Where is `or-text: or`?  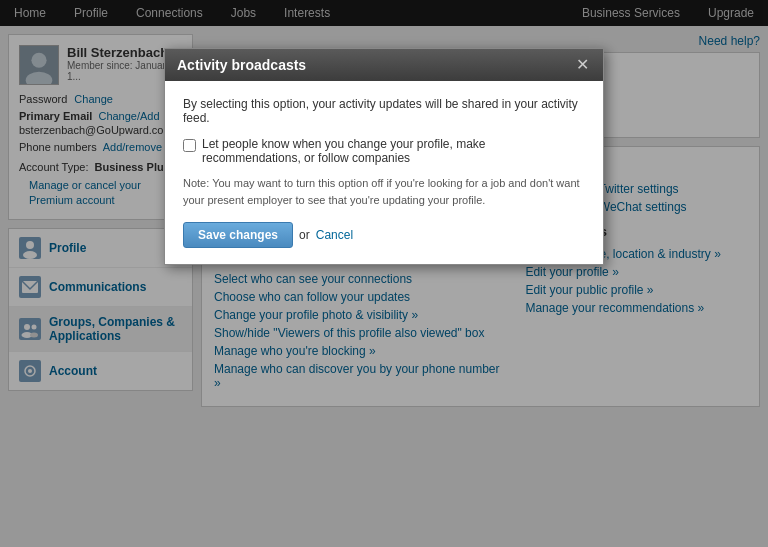 or-text: or is located at coordinates (304, 235).